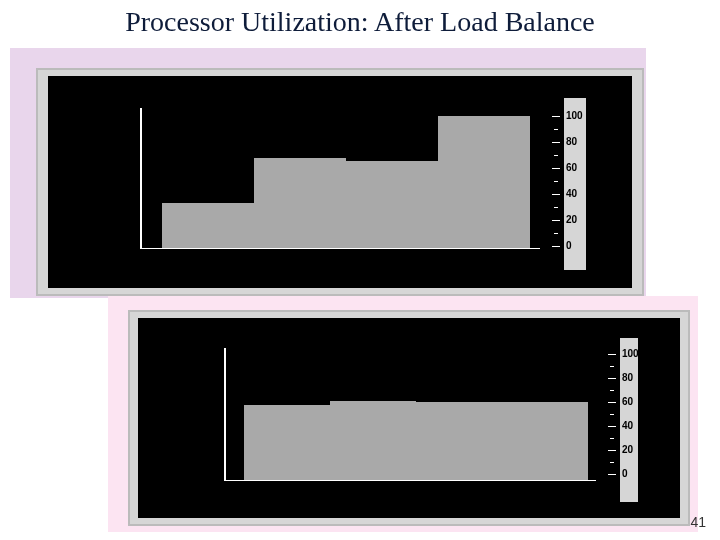  What do you see at coordinates (628, 426) in the screenshot?
I see `ytick-r-40-bot: 40` at bounding box center [628, 426].